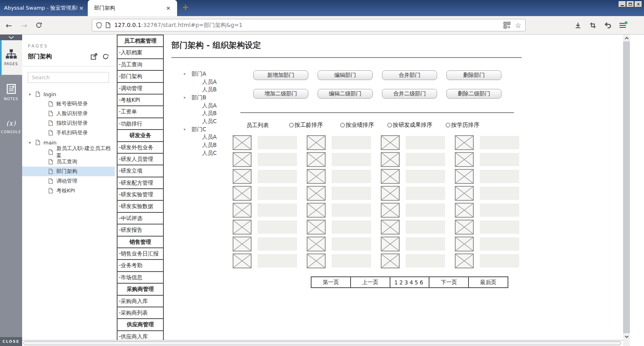 The height and width of the screenshot is (346, 644). I want to click on sidebar-item-console: (x) CONSOLE, so click(11, 127).